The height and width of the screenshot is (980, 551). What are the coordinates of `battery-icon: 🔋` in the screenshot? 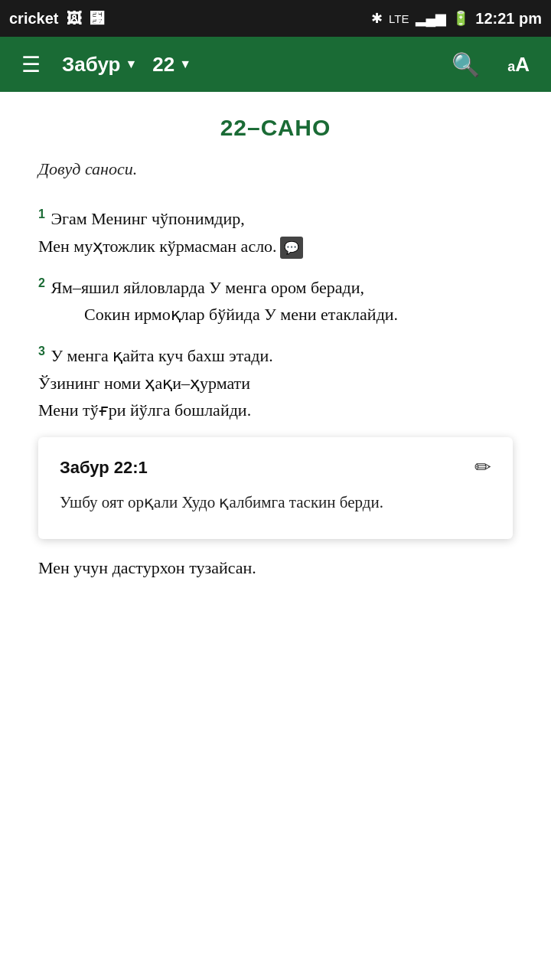 It's located at (461, 18).